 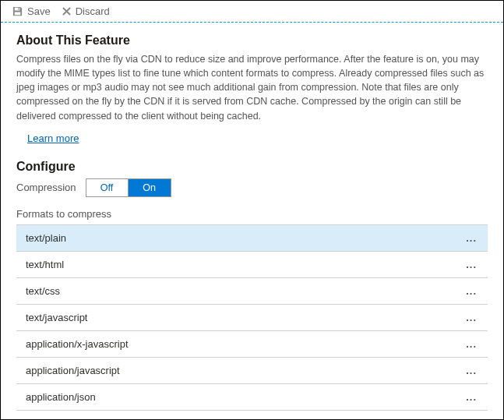 I want to click on formats-label: Formats to compress, so click(x=252, y=214).